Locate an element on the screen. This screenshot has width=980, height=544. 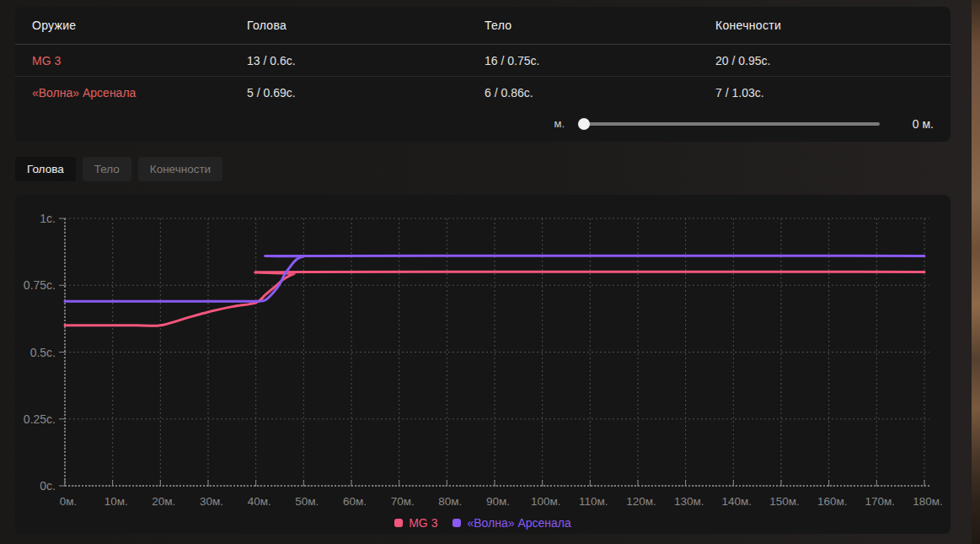
limbs-stat: 20 / 0.95с. is located at coordinates (824, 61).